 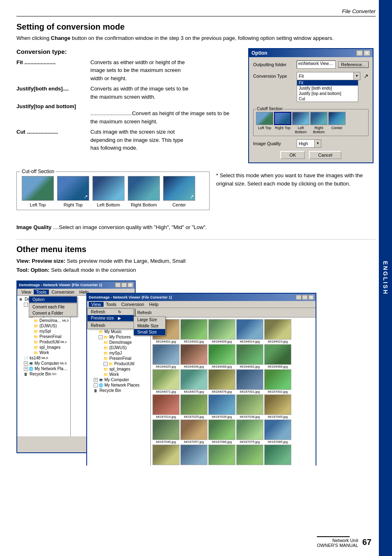 I want to click on small-size-item: Small Size, so click(x=150, y=332).